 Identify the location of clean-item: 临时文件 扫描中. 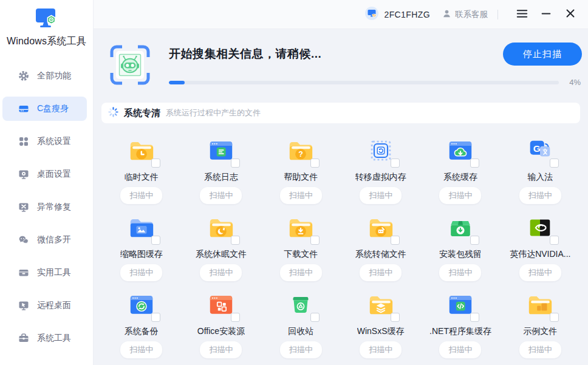
(141, 165).